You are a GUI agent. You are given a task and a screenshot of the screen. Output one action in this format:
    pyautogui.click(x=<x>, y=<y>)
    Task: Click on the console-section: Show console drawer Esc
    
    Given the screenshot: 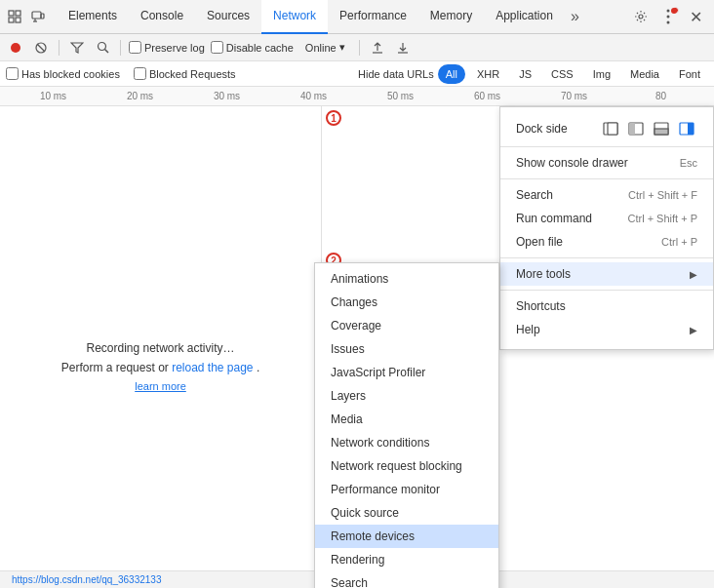 What is the action you would take?
    pyautogui.click(x=607, y=164)
    